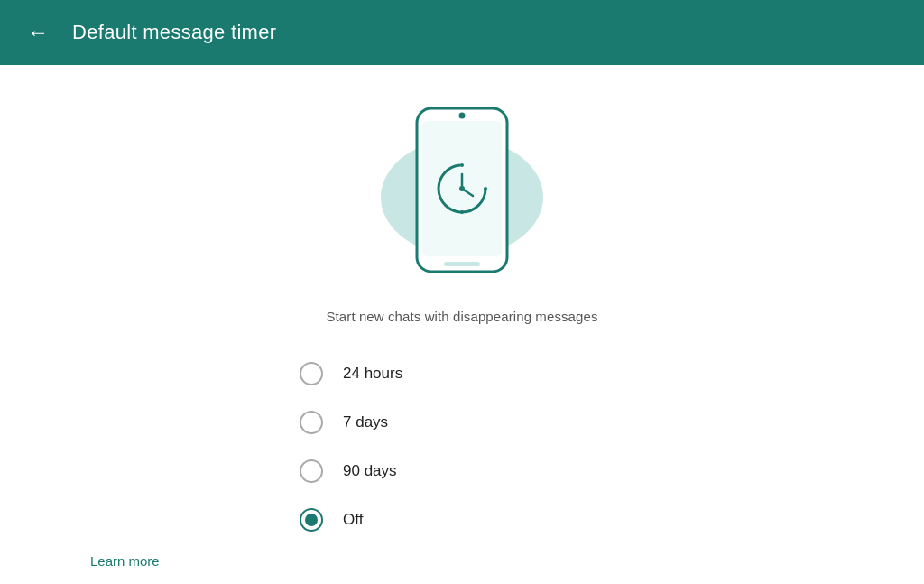 Image resolution: width=924 pixels, height=584 pixels. Describe the element at coordinates (462, 191) in the screenshot. I see `phone-illustration` at that location.